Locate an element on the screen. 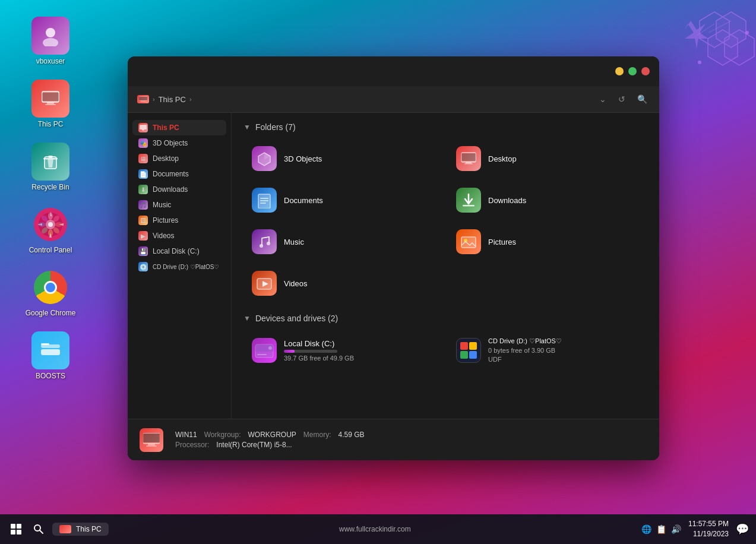 This screenshot has width=756, height=544. drive-c-size: 39.7 GB free of 49.9 GB is located at coordinates (319, 358).